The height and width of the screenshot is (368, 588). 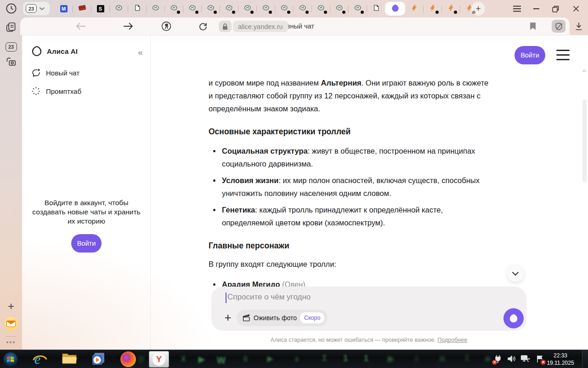 I want to click on sidebar-item-label: Новый чат, so click(x=62, y=73).